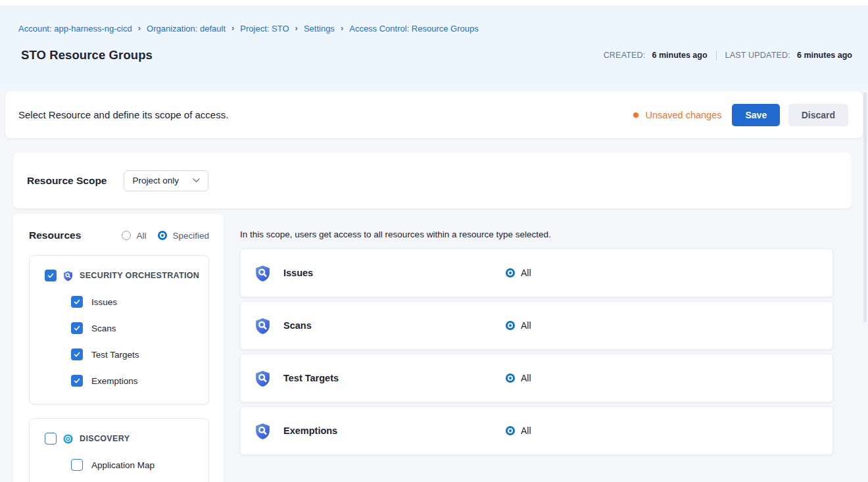 The height and width of the screenshot is (482, 868). Describe the element at coordinates (680, 55) in the screenshot. I see `created-value: 6 minutes ago` at that location.